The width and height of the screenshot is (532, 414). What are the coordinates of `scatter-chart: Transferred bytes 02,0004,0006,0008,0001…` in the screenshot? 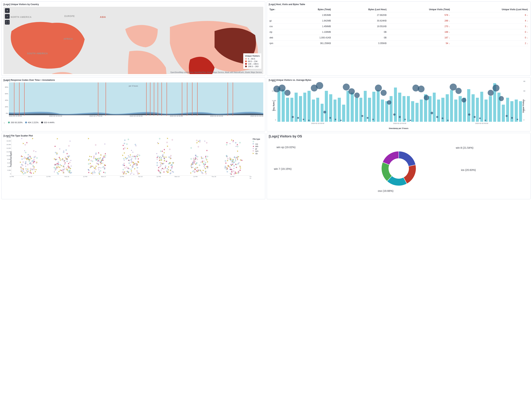 It's located at (127, 159).